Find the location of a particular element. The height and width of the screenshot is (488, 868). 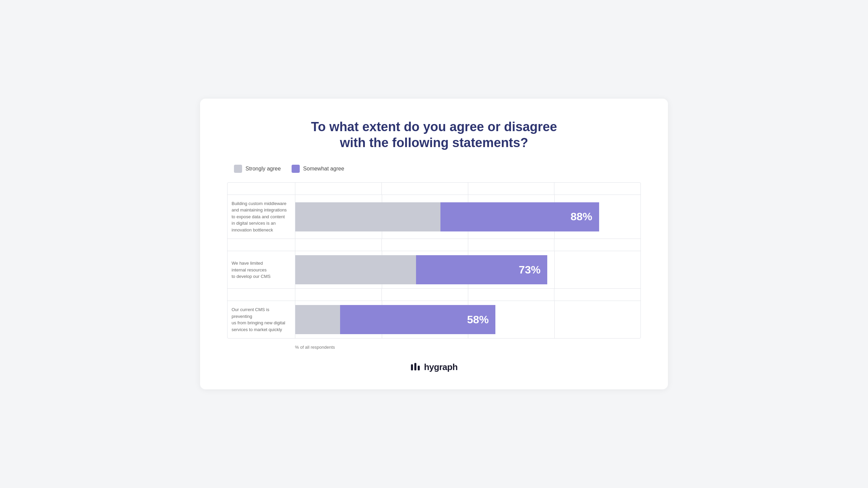

legend-strongly-agree: Strongly agree is located at coordinates (257, 169).